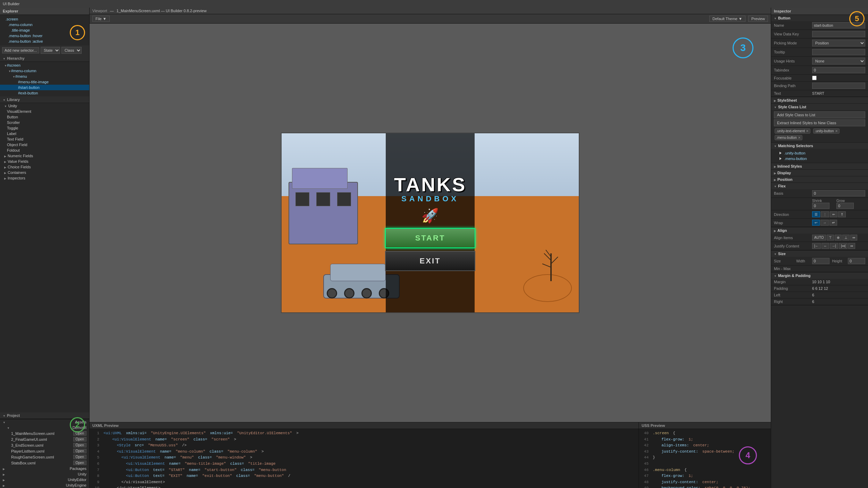  Describe the element at coordinates (44, 145) in the screenshot. I see `library-item-object-field: Object Field` at that location.